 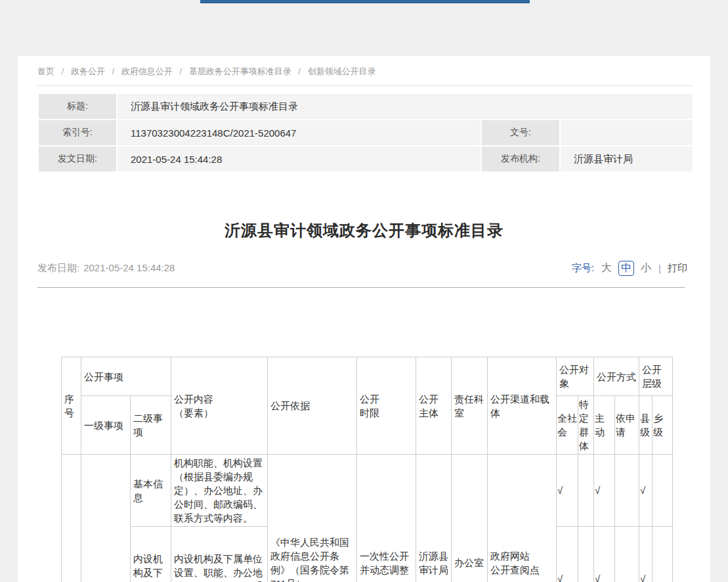 I want to click on meta-date-label: 发文日期:, so click(x=77, y=159).